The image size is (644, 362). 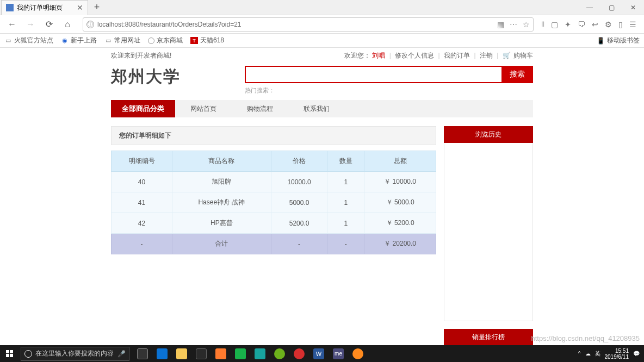 What do you see at coordinates (222, 161) in the screenshot?
I see `th-name: 商品名称` at bounding box center [222, 161].